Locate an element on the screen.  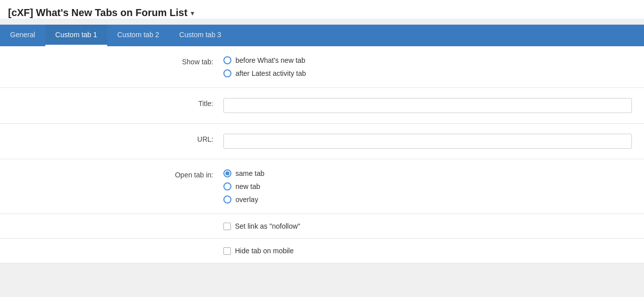
open-same-tab-label: same tab is located at coordinates (250, 173).